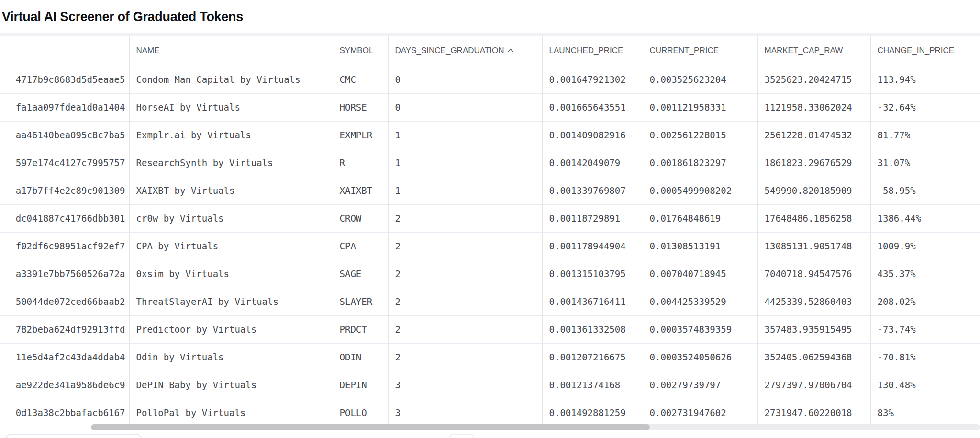 The image size is (980, 438). What do you see at coordinates (592, 329) in the screenshot?
I see `cell-launched: 0.001361332508` at bounding box center [592, 329].